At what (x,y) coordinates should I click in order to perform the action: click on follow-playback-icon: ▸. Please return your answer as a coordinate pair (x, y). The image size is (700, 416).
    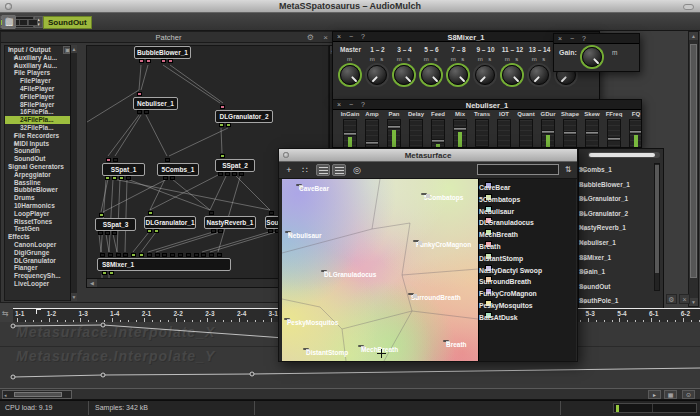
    Looking at the image, I should click on (654, 394).